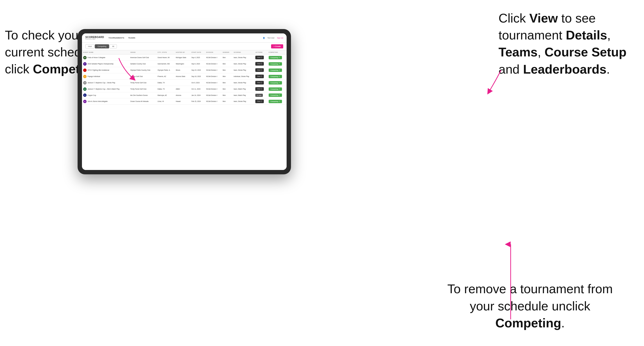  Describe the element at coordinates (244, 76) in the screenshot. I see `cell-scoring: individual, Stroke Play` at that location.